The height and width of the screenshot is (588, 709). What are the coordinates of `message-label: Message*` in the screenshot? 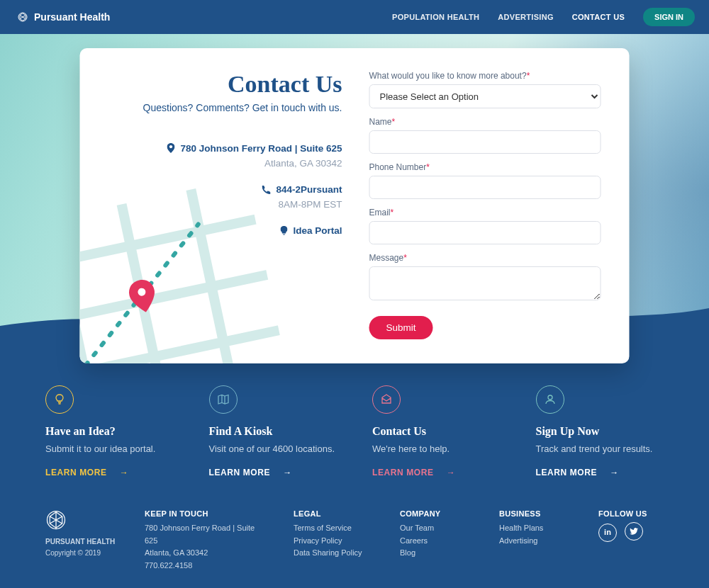 It's located at (485, 258).